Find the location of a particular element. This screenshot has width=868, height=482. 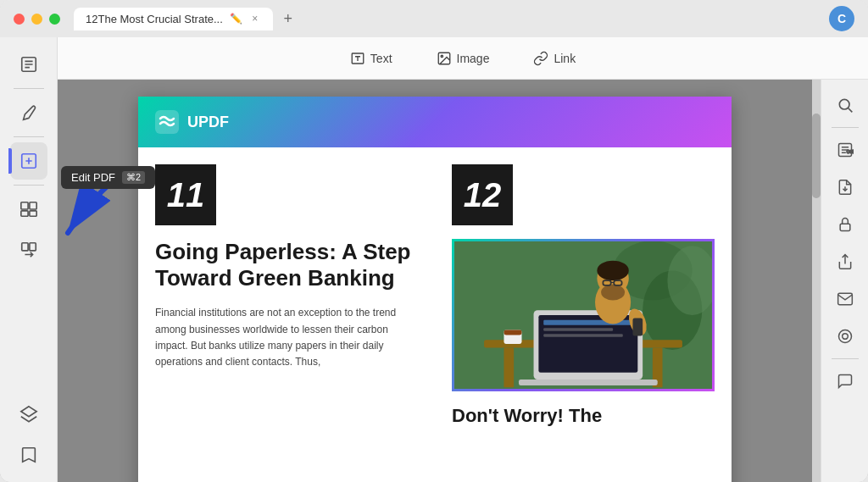

minimize-button is located at coordinates (37, 19).